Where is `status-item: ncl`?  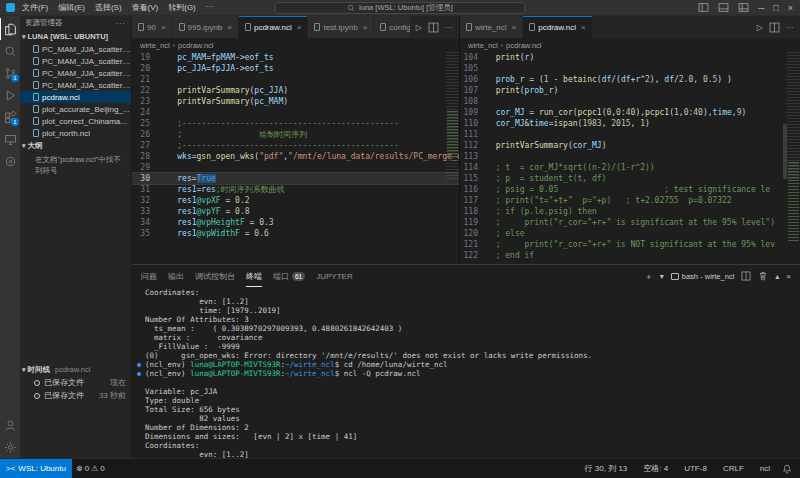
status-item: ncl is located at coordinates (765, 468).